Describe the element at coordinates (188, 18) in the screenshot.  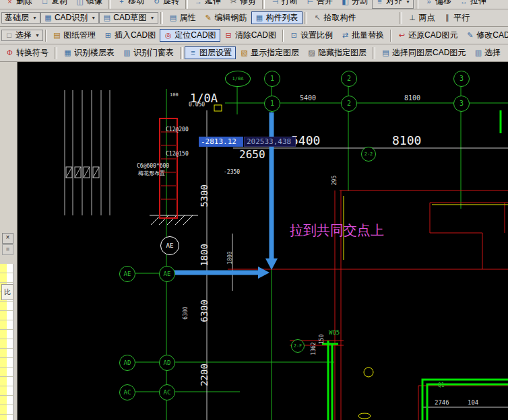
I see `properties-button-label: 属性` at that location.